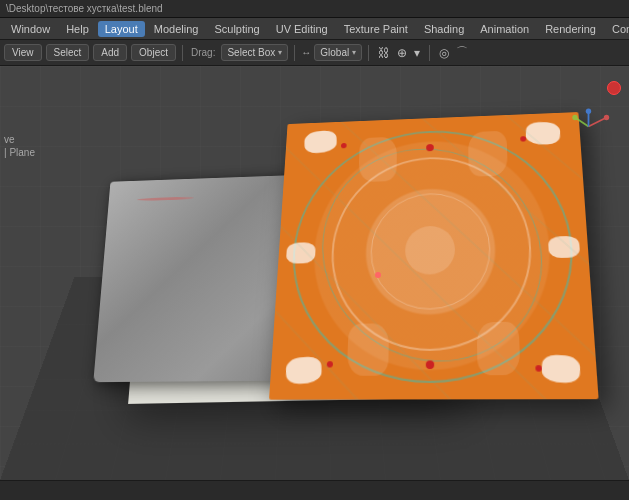 This screenshot has width=629, height=500. Describe the element at coordinates (23, 52) in the screenshot. I see `toolbar-view-btn: View` at that location.